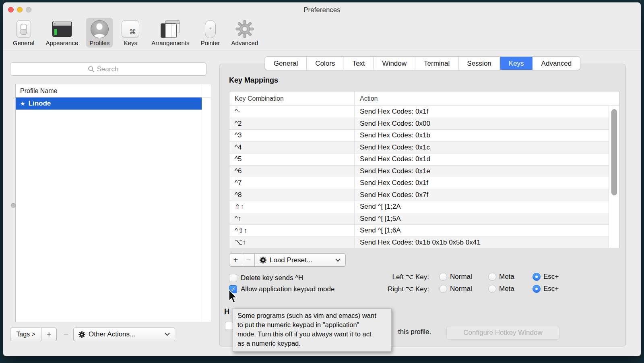 The image size is (644, 363). I want to click on star-icon: ★, so click(23, 104).